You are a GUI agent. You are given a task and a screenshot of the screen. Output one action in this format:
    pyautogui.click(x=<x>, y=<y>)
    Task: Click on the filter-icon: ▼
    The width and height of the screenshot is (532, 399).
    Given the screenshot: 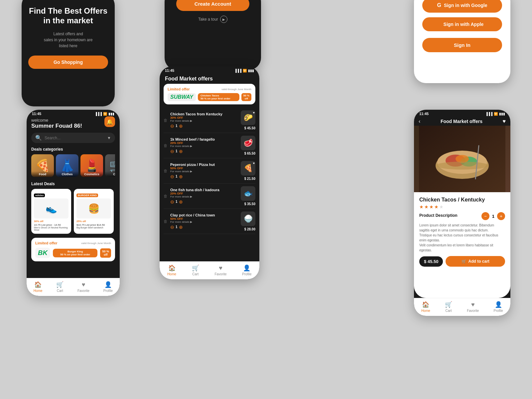 What is the action you would take?
    pyautogui.click(x=109, y=138)
    